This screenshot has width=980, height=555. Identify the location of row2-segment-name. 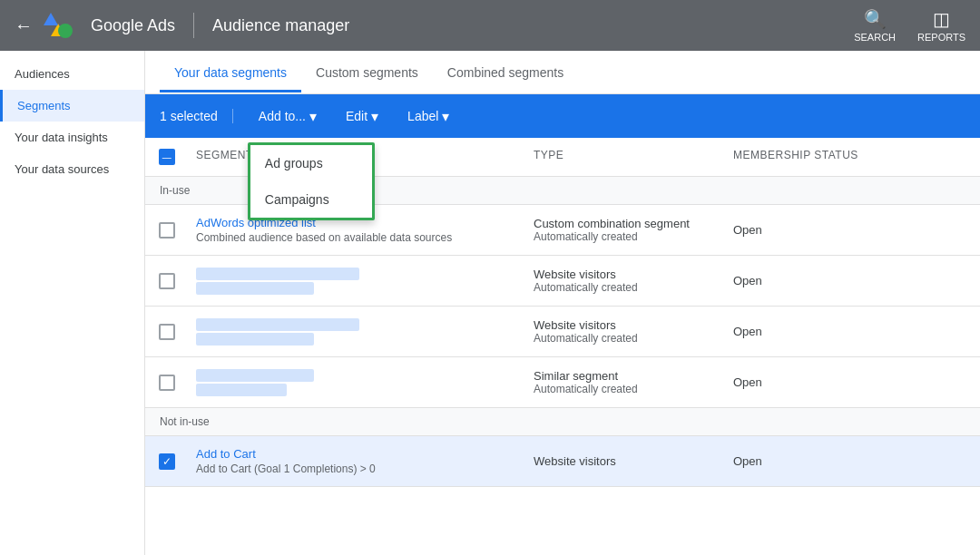
(358, 281).